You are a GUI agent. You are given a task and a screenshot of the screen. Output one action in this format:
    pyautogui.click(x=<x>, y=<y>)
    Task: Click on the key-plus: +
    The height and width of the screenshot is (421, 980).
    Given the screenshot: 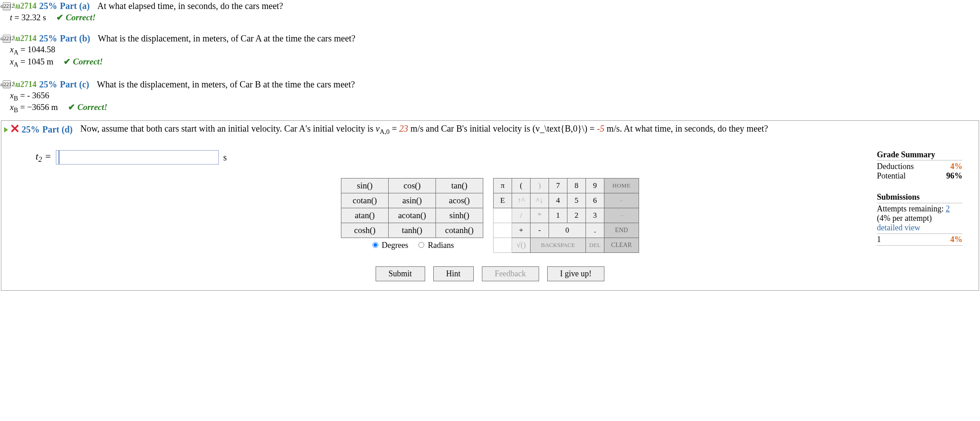 What is the action you would take?
    pyautogui.click(x=522, y=231)
    